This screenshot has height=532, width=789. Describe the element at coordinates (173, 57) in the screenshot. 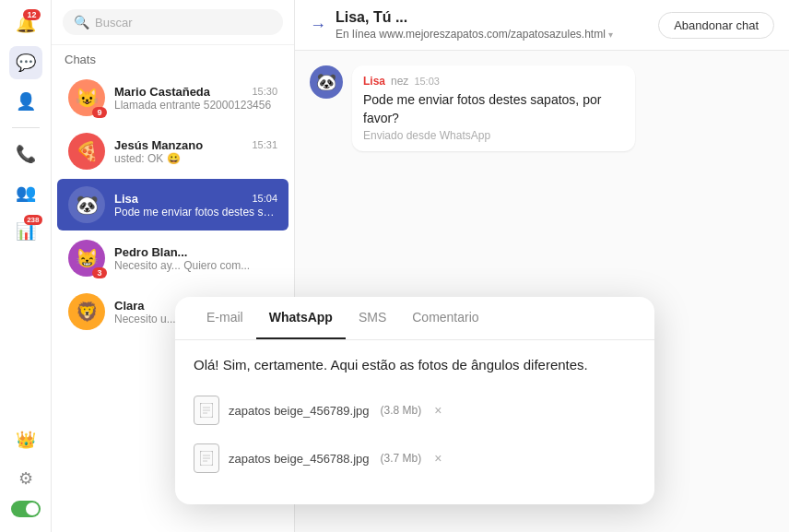

I see `chats-label: Chats` at that location.